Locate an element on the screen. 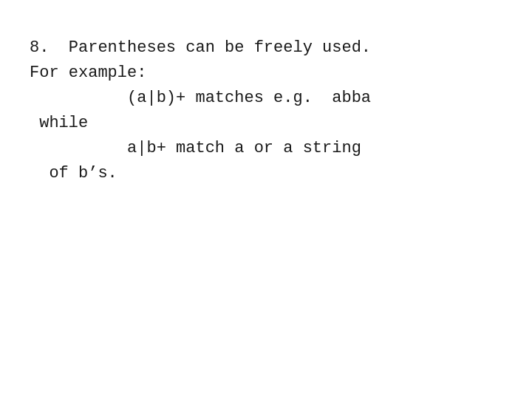 The width and height of the screenshot is (532, 399). line-5: a|b+ match a or a string is located at coordinates (266, 149).